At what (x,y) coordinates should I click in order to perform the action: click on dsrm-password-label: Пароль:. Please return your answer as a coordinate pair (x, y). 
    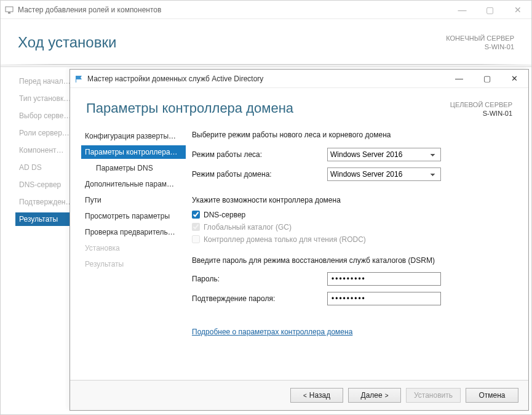
    Looking at the image, I should click on (260, 279).